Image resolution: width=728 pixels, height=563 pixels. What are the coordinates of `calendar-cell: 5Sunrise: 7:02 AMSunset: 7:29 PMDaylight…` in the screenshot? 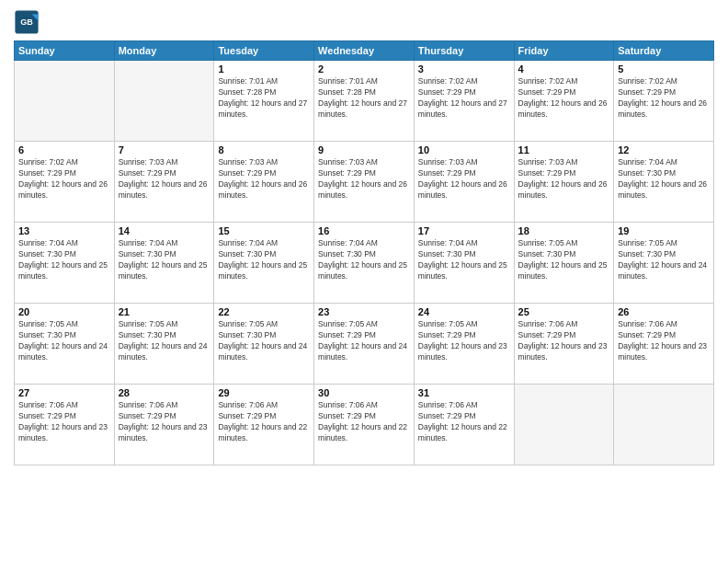 It's located at (664, 101).